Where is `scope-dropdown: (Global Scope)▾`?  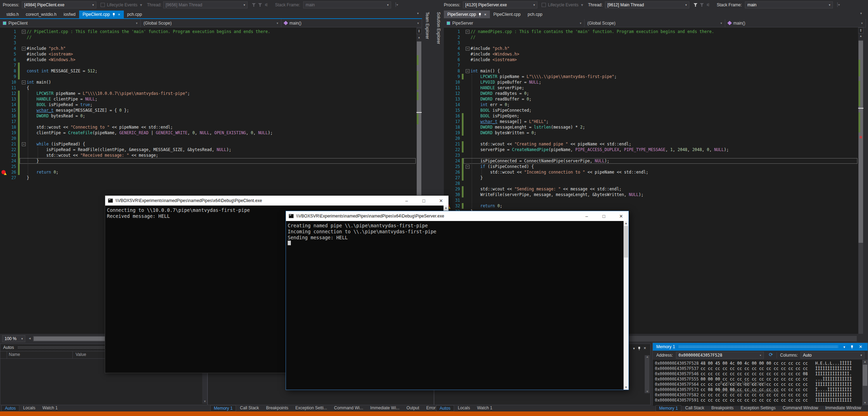 scope-dropdown: (Global Scope)▾ is located at coordinates (655, 23).